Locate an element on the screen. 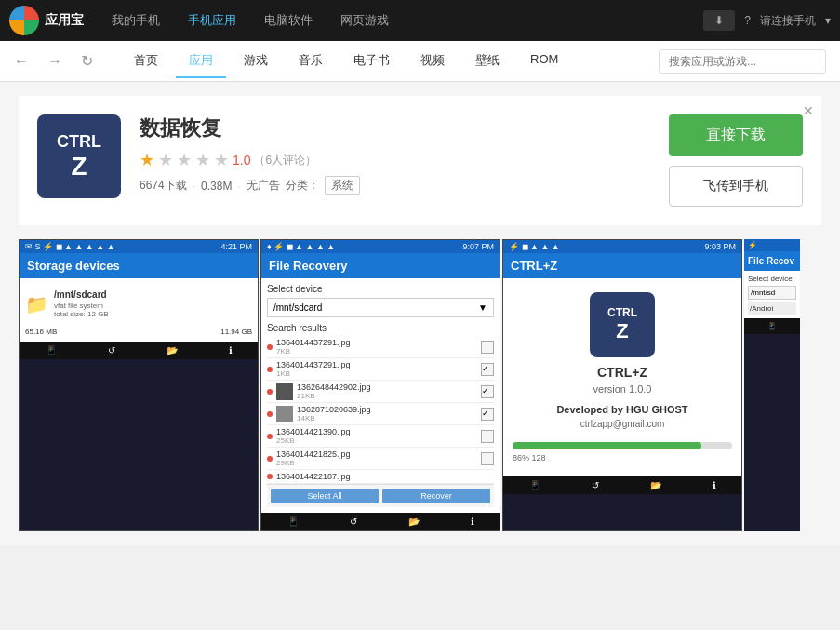 This screenshot has width=840, height=630. file-item-1: 1364014437291.jpg 1KB ✓ is located at coordinates (380, 369).